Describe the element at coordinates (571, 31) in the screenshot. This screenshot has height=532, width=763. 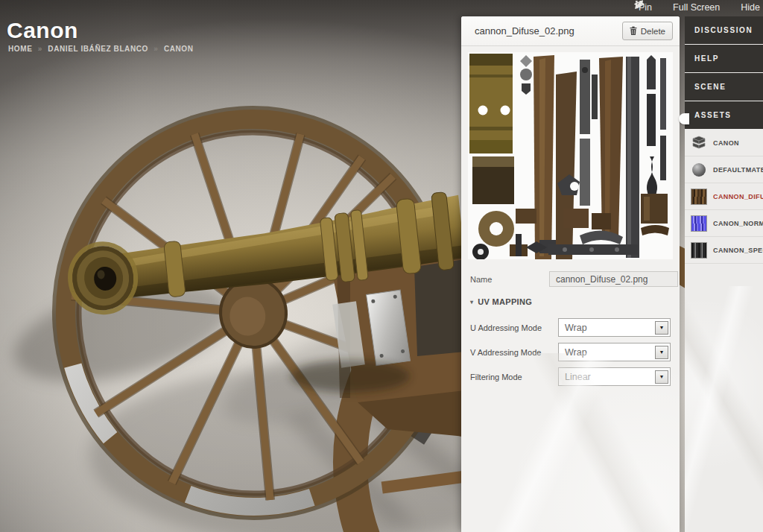
I see `inspector-header: cannon_Difuse_02.png Delete` at that location.